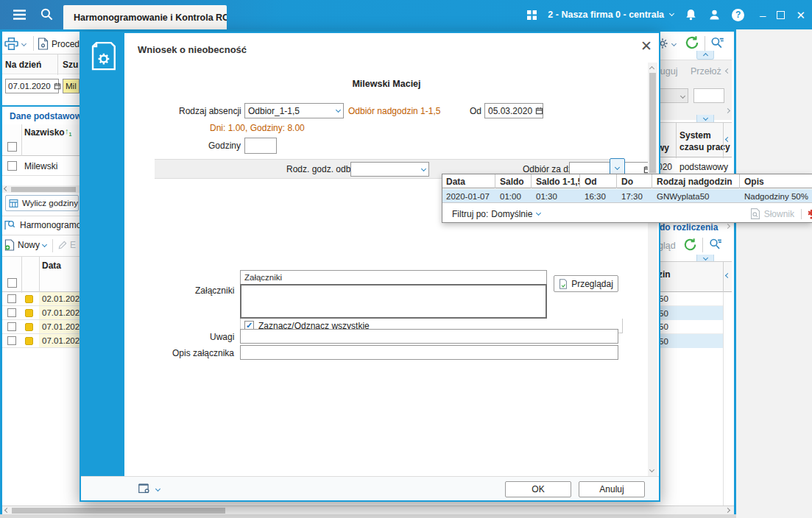 The height and width of the screenshot is (518, 812). What do you see at coordinates (514, 110) in the screenshot?
I see `od-date-input: 05.03.2020` at bounding box center [514, 110].